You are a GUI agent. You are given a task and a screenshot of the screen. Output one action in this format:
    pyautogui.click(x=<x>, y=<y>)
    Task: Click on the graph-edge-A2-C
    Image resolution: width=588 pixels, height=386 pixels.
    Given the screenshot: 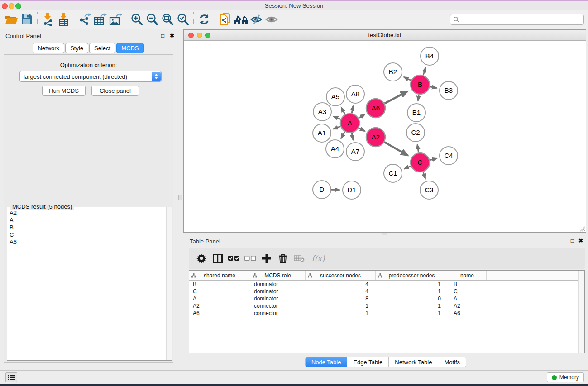 What is the action you would take?
    pyautogui.click(x=396, y=149)
    